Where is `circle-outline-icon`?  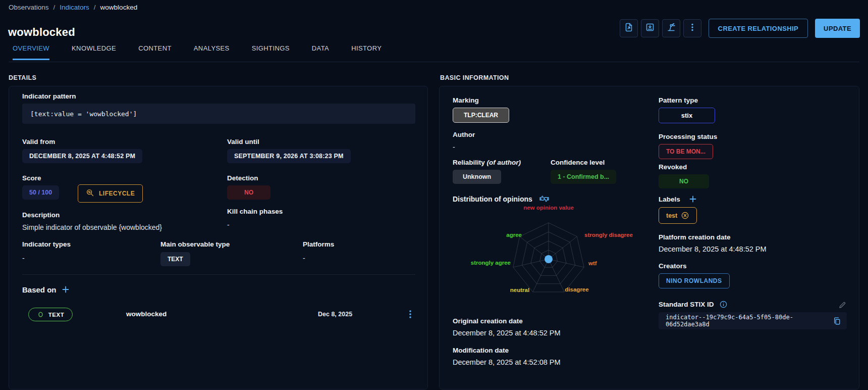
circle-outline-icon is located at coordinates (40, 314).